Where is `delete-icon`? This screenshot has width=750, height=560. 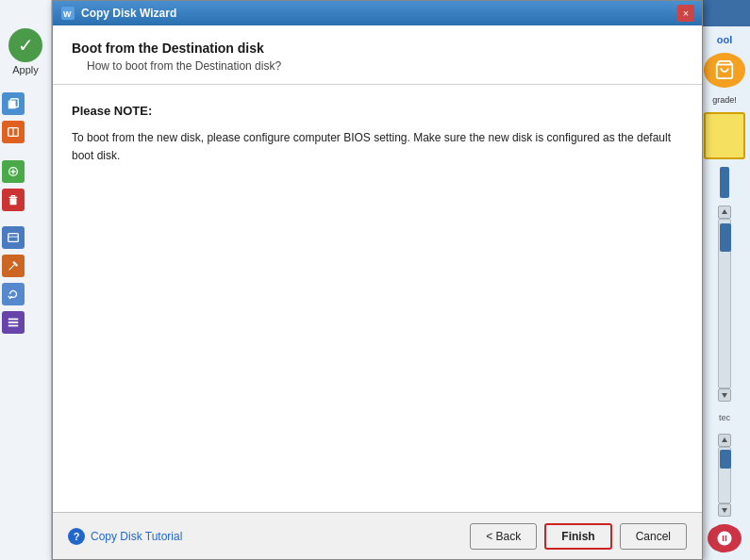
delete-icon is located at coordinates (13, 200).